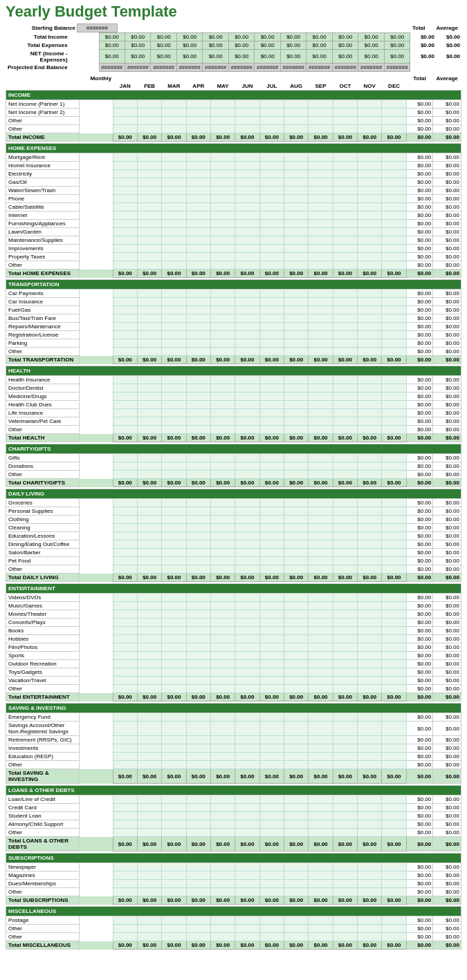  What do you see at coordinates (234, 28) in the screenshot?
I see `starting-balance-row: Starting Balance ####### Total Average` at bounding box center [234, 28].